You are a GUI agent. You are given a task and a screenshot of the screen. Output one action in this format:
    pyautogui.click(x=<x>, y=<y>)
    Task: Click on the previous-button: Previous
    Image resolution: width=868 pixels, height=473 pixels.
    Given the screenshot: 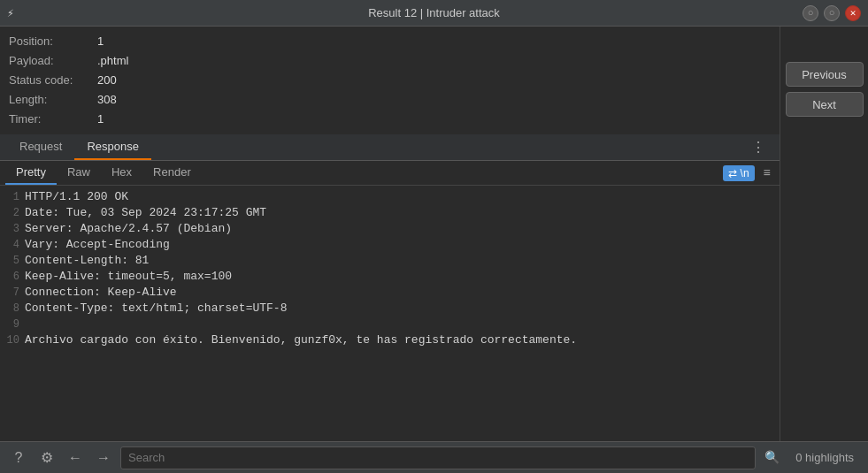 What is the action you would take?
    pyautogui.click(x=825, y=74)
    